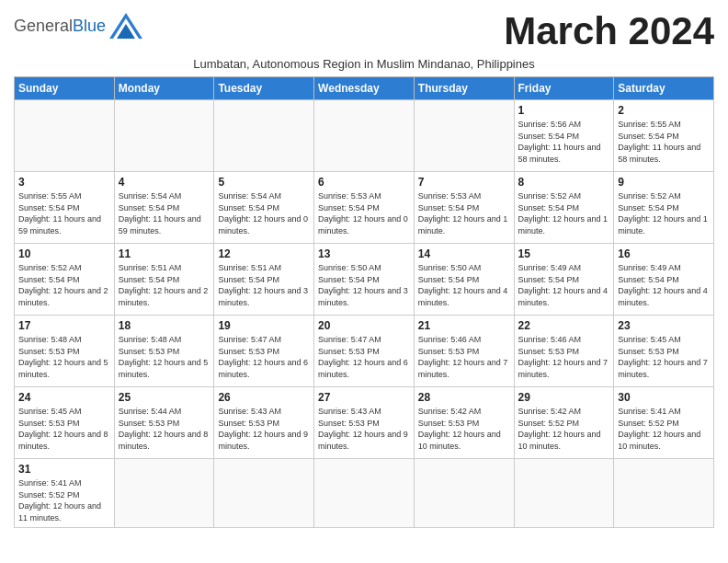 Image resolution: width=728 pixels, height=563 pixels. Describe the element at coordinates (463, 280) in the screenshot. I see `calendar-cell: 14Sunrise: 5:50 AM Sunset: 5:54 PM Dayli…` at that location.